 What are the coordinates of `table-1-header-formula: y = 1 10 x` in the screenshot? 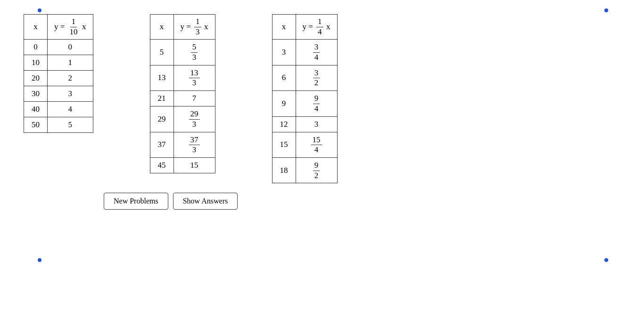 It's located at (71, 27).